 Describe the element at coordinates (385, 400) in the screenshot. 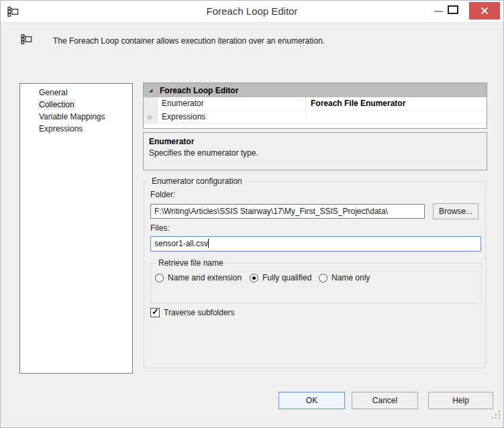

I see `cancel-button: Cancel` at that location.